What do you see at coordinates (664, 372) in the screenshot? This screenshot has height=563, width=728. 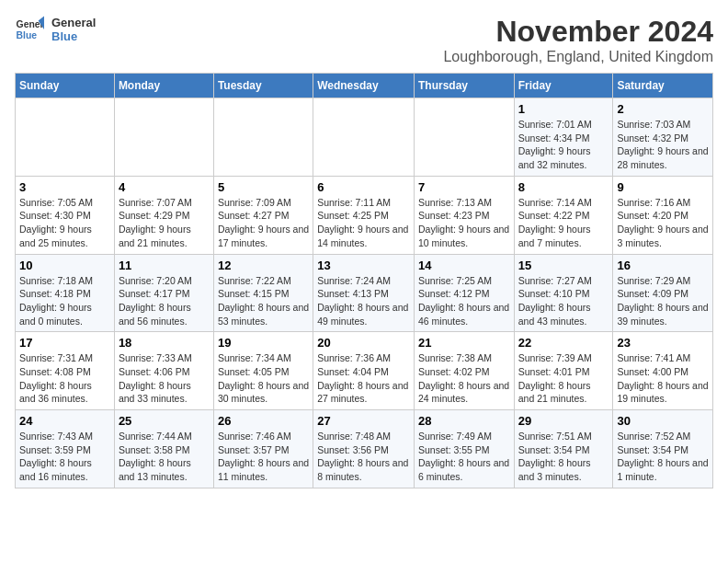 I see `calendar-cell: 23Sunrise: 7:41 AM Sunset: 4:00 PM Dayli…` at bounding box center [664, 372].